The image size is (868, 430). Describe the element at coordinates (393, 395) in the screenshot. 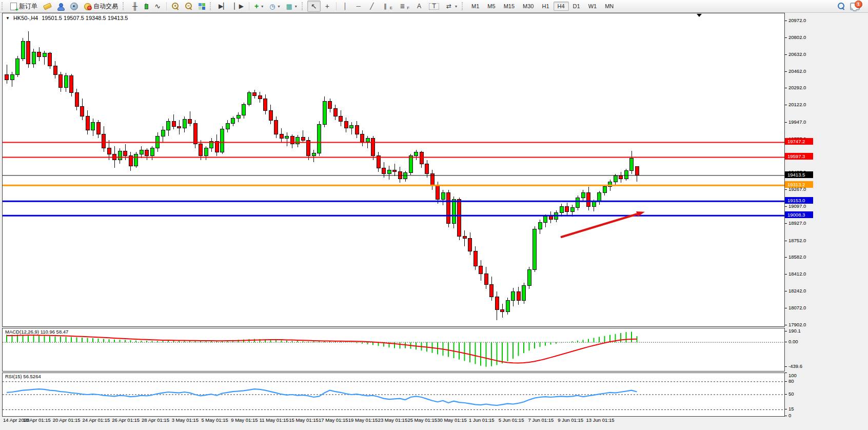

I see `rsi-chart` at that location.